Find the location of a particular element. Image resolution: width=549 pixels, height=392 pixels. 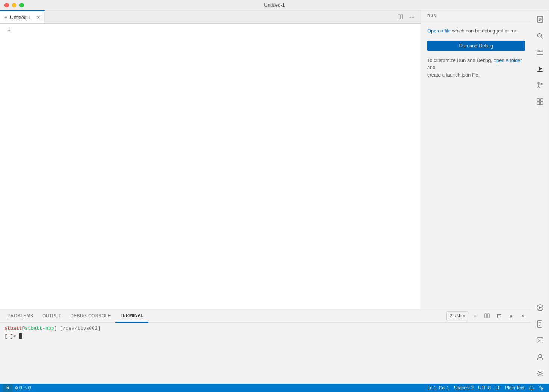

open-folder-link: open a folder is located at coordinates (508, 60).